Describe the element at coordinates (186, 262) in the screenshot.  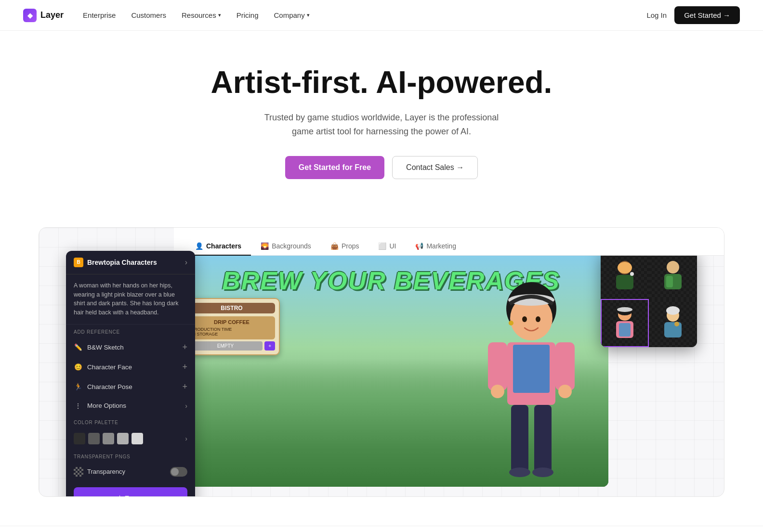
I see `sidebar-close-icon: ›` at that location.